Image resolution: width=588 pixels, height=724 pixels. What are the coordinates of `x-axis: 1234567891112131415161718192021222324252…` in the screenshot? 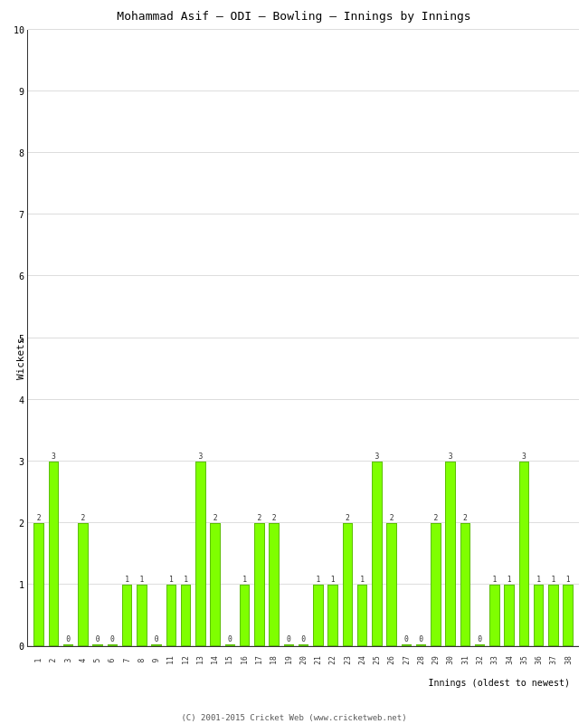 It's located at (303, 661).